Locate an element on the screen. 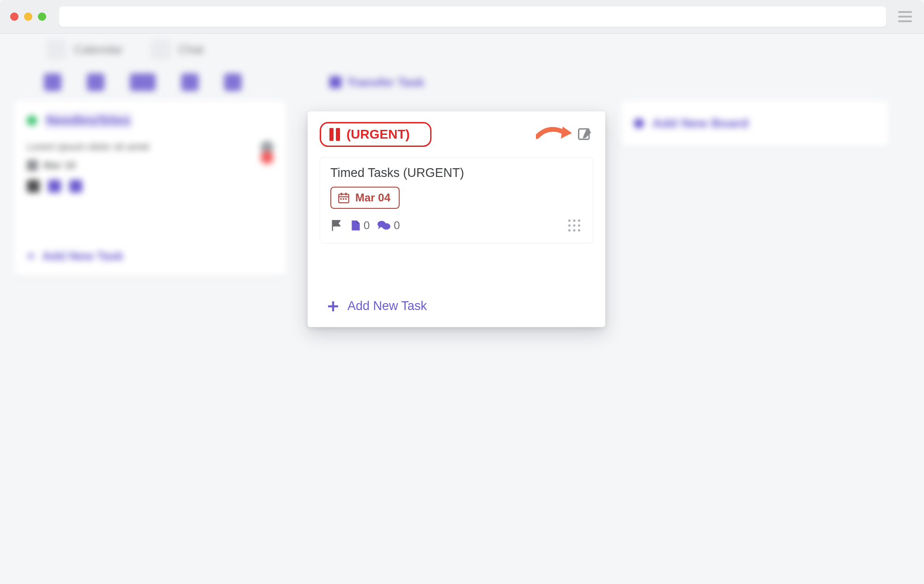 The image size is (924, 584). transfer-task-button: Transfer Task is located at coordinates (377, 82).